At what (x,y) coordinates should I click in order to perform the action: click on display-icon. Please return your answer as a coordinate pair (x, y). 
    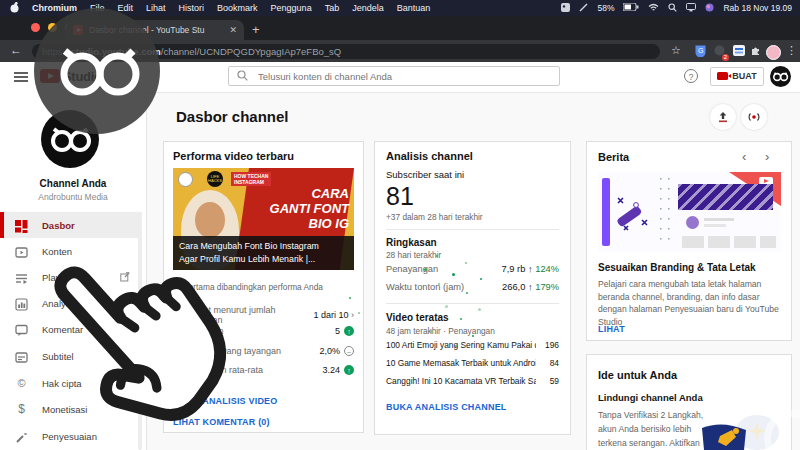
    Looking at the image, I should click on (691, 8).